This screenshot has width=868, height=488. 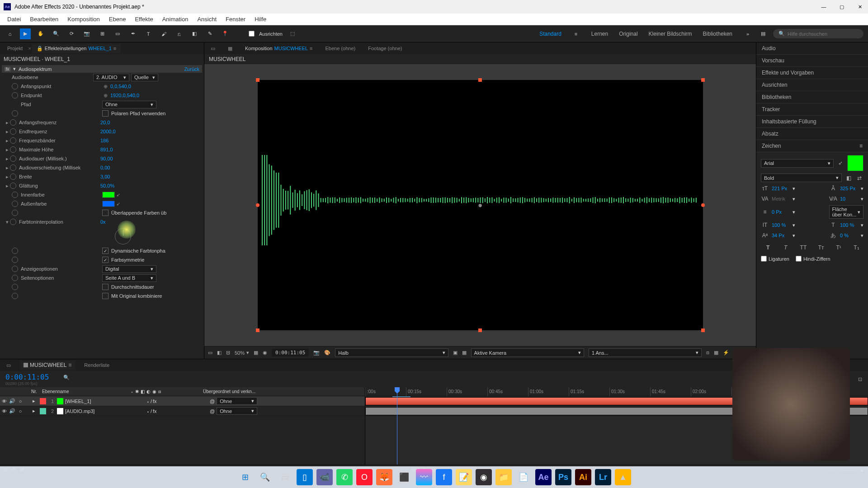 I want to click on vscale-input: 100 %, so click(x=781, y=225).